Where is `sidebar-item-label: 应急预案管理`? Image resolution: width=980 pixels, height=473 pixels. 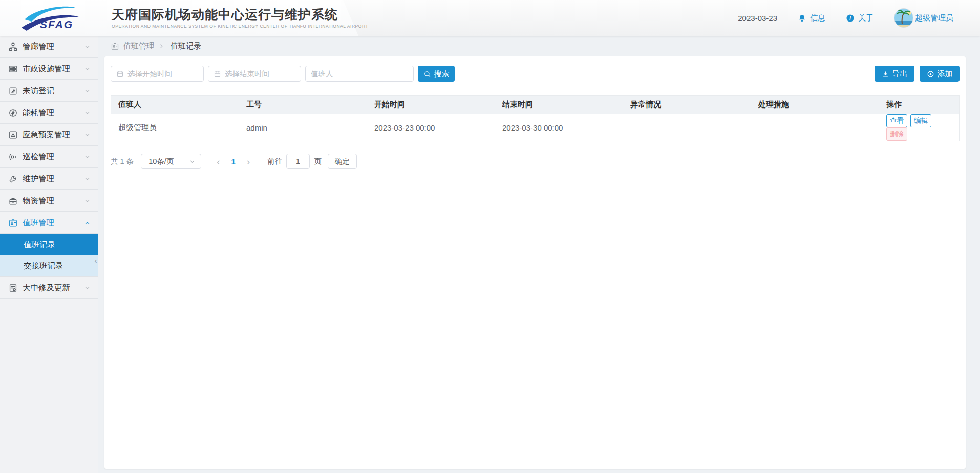
sidebar-item-label: 应急预案管理 is located at coordinates (53, 135).